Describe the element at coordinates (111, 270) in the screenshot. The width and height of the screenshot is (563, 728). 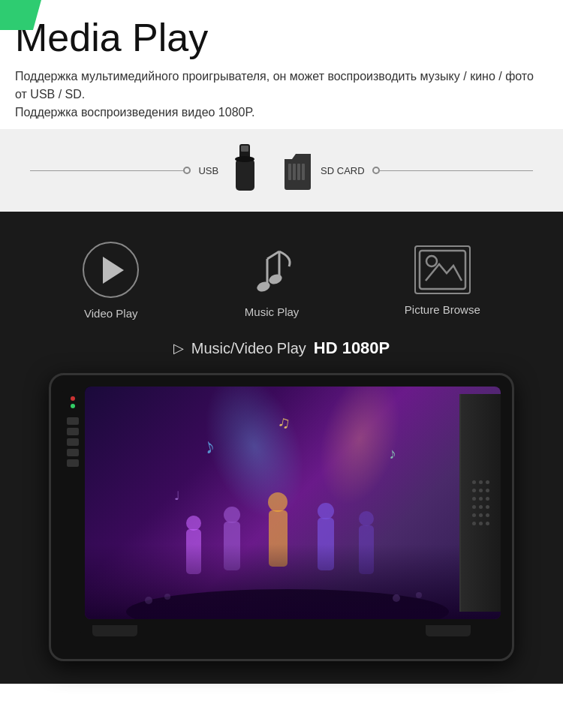
I see `video-play-circle` at that location.